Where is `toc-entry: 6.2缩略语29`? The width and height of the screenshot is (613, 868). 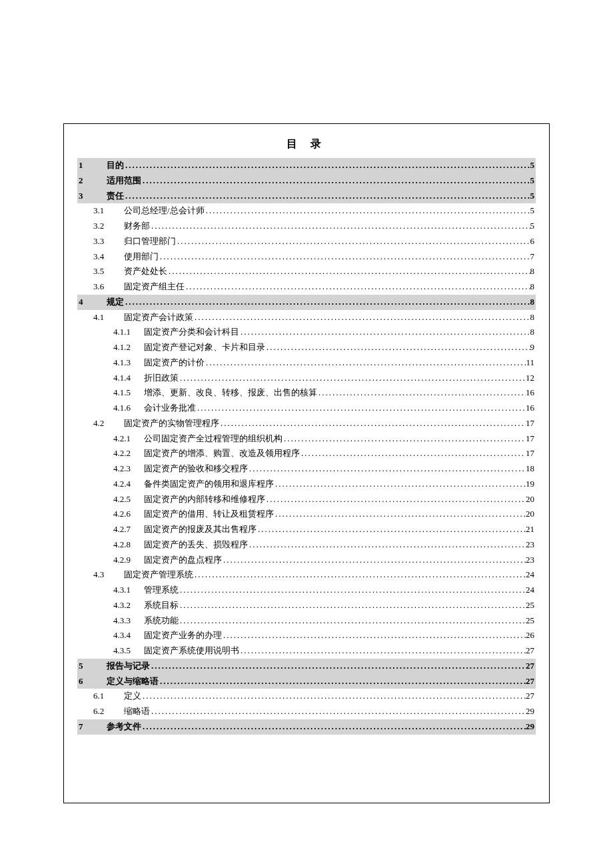 toc-entry: 6.2缩略语29 is located at coordinates (306, 712).